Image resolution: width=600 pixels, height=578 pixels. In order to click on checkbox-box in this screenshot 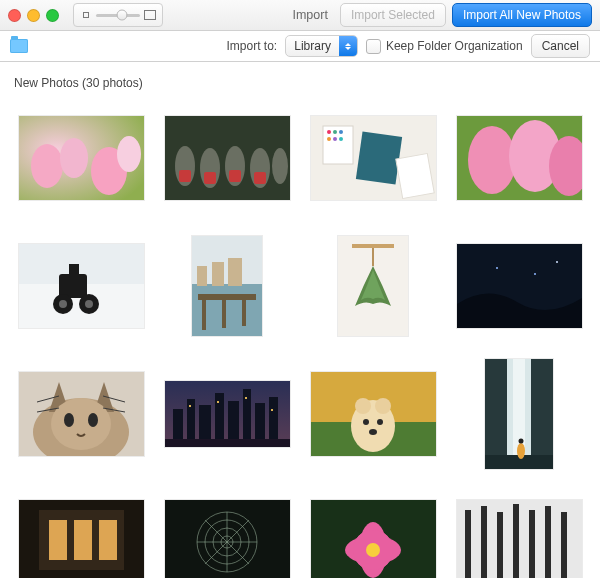, I will do `click(374, 46)`.